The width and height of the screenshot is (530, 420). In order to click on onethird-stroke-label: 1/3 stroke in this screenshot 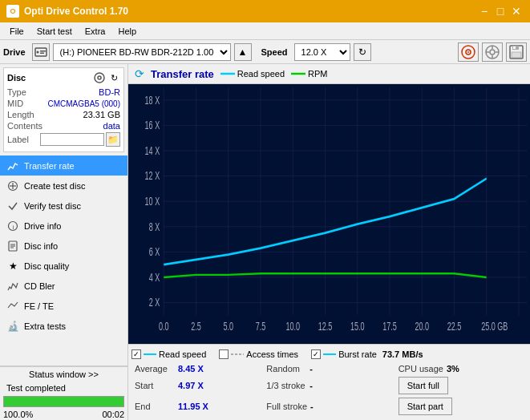, I will do `click(286, 386)`.